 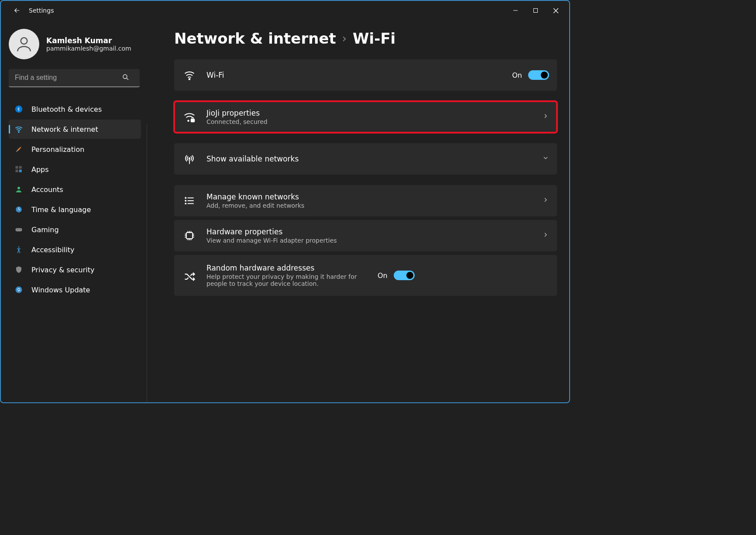 I want to click on chip-icon, so click(x=189, y=236).